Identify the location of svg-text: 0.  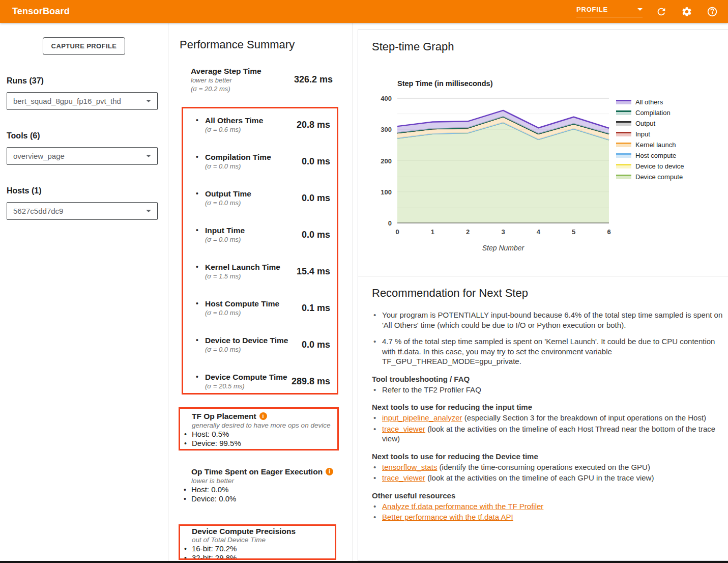
(390, 223).